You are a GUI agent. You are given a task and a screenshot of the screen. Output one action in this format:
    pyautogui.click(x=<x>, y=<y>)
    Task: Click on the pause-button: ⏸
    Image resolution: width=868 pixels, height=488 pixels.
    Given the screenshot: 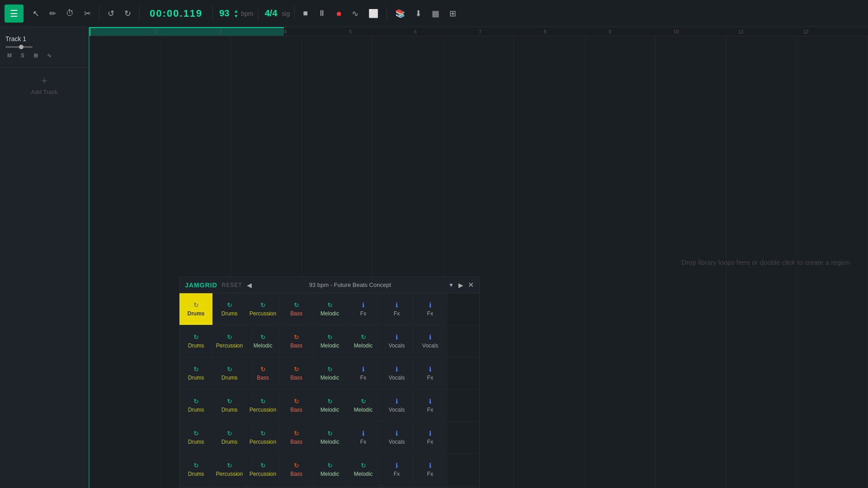 What is the action you would take?
    pyautogui.click(x=322, y=14)
    